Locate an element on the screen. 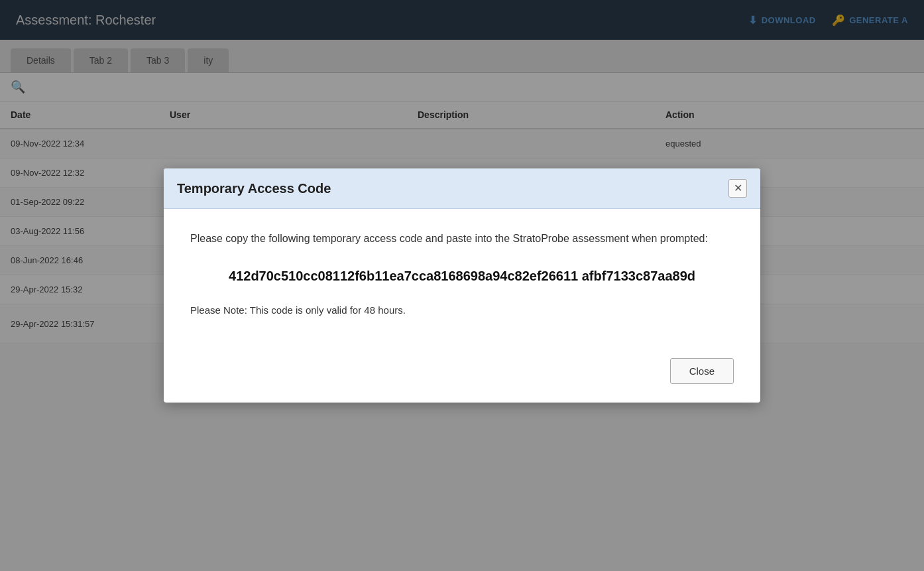  modal-close-x-button: ✕ is located at coordinates (738, 188).